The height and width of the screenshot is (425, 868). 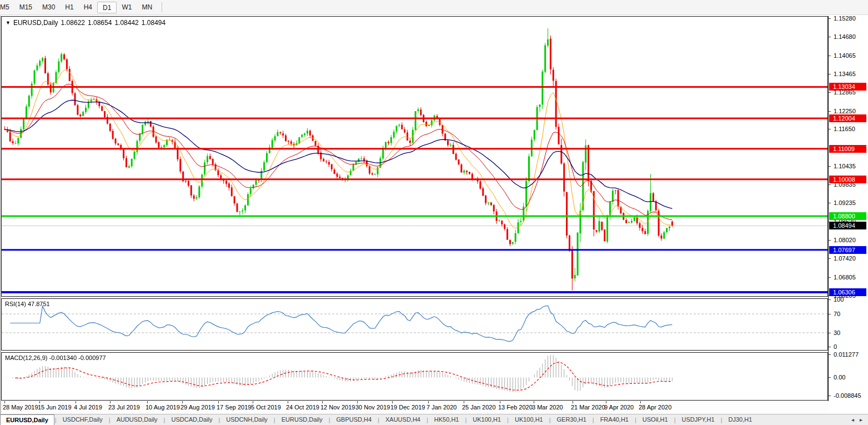 I want to click on rsi-canvas, so click(x=414, y=324).